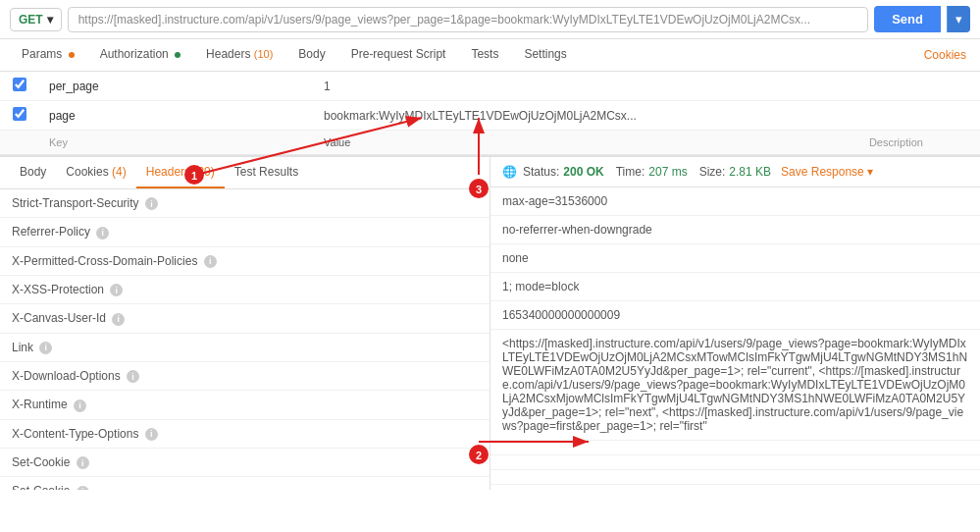 The width and height of the screenshot is (980, 532). I want to click on save-response-button: Save Response ▾, so click(827, 172).